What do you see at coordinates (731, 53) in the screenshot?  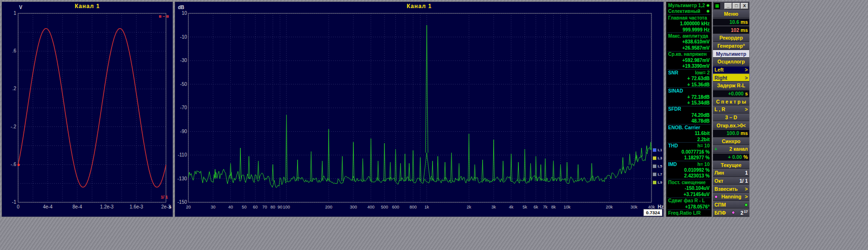 I see `multimeter-button: Мультиметр` at bounding box center [731, 53].